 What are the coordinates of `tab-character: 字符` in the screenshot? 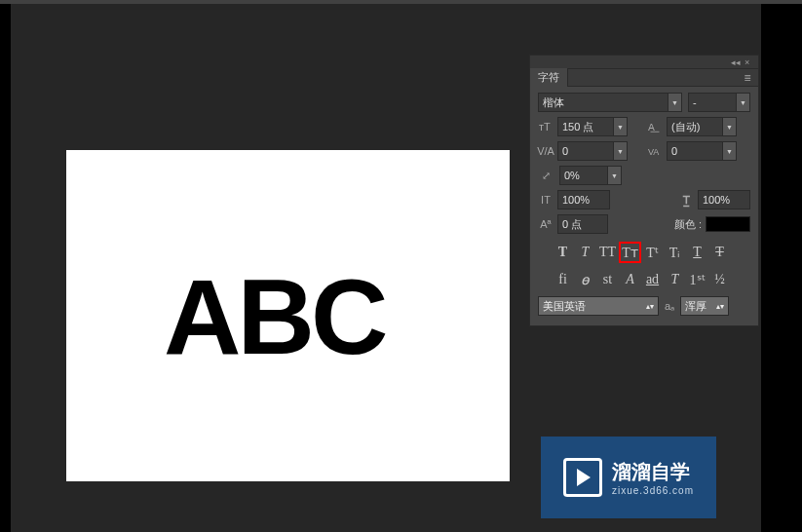 It's located at (550, 78).